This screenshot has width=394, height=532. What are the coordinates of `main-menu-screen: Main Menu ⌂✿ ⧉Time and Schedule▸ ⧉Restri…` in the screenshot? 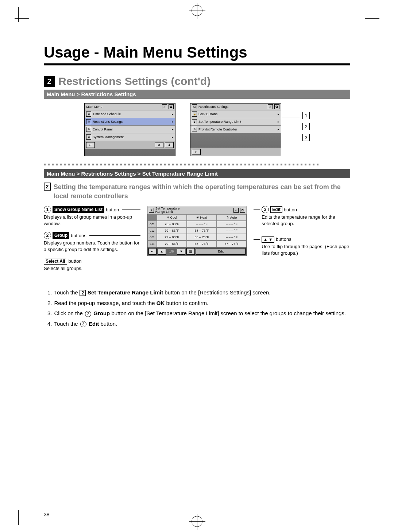 It's located at (130, 130).